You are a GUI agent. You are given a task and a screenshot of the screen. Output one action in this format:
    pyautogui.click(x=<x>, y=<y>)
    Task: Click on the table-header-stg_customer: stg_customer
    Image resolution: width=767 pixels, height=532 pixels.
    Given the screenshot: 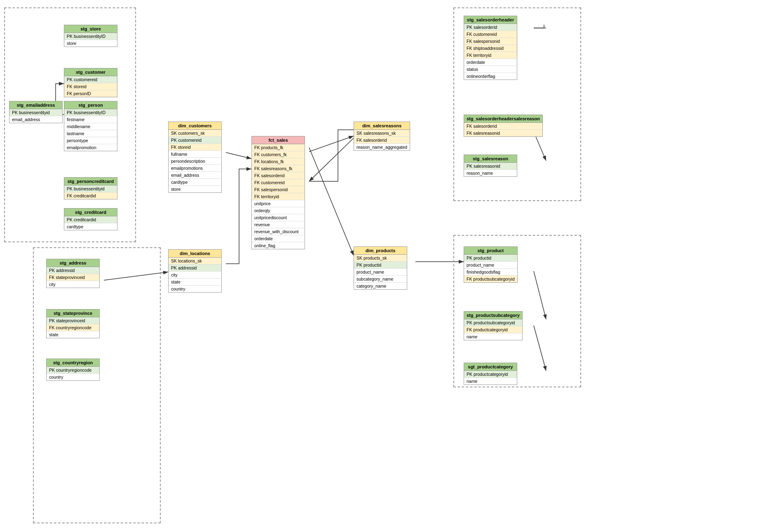 What is the action you would take?
    pyautogui.click(x=91, y=73)
    